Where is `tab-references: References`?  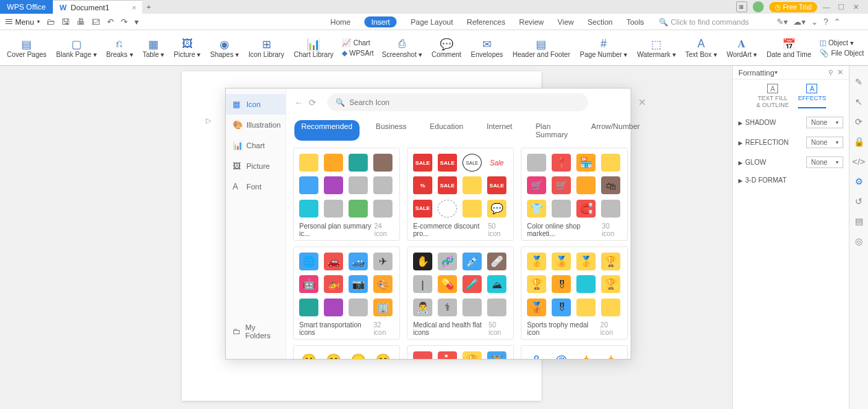
tab-references: References is located at coordinates (486, 22).